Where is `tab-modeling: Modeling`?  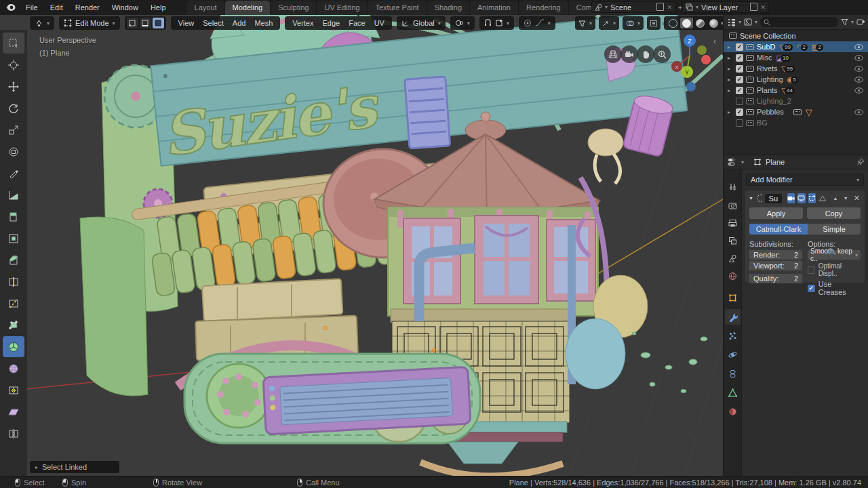 tab-modeling: Modeling is located at coordinates (248, 8).